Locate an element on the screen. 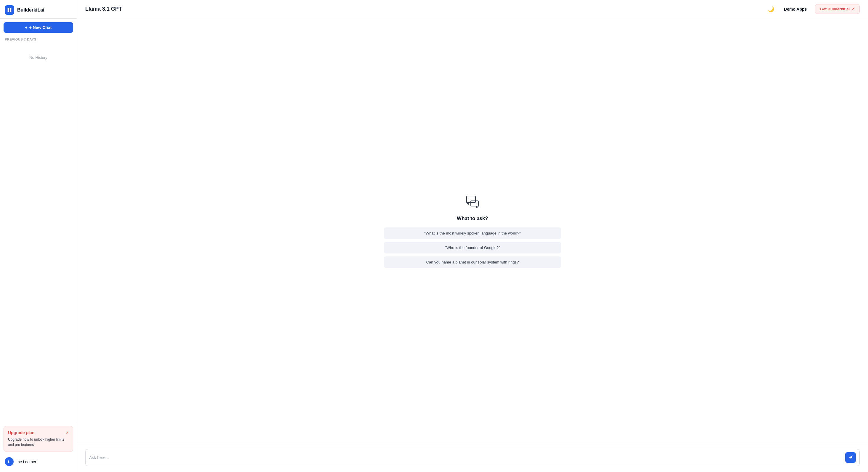 Image resolution: width=868 pixels, height=472 pixels. upgrade-title: Upgrade plan is located at coordinates (21, 433).